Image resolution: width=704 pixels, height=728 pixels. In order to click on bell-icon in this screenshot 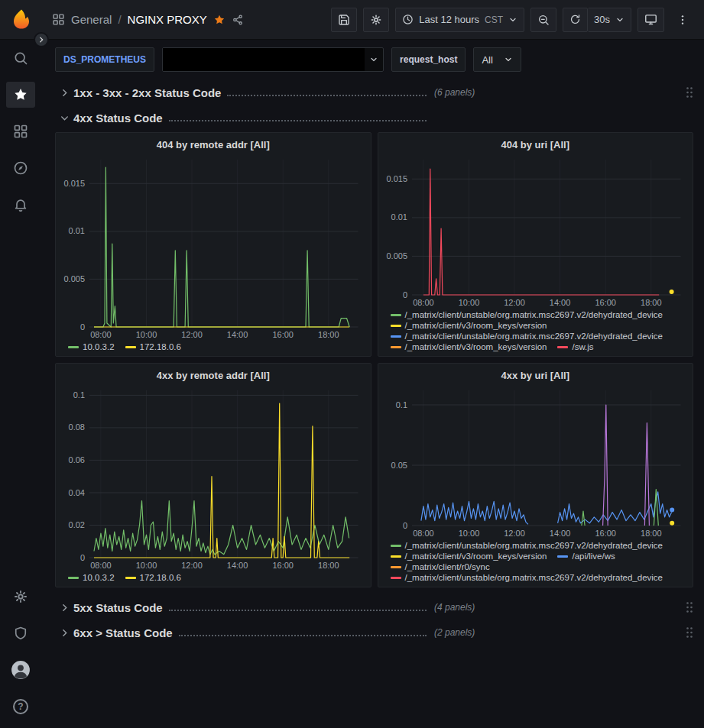, I will do `click(21, 205)`.